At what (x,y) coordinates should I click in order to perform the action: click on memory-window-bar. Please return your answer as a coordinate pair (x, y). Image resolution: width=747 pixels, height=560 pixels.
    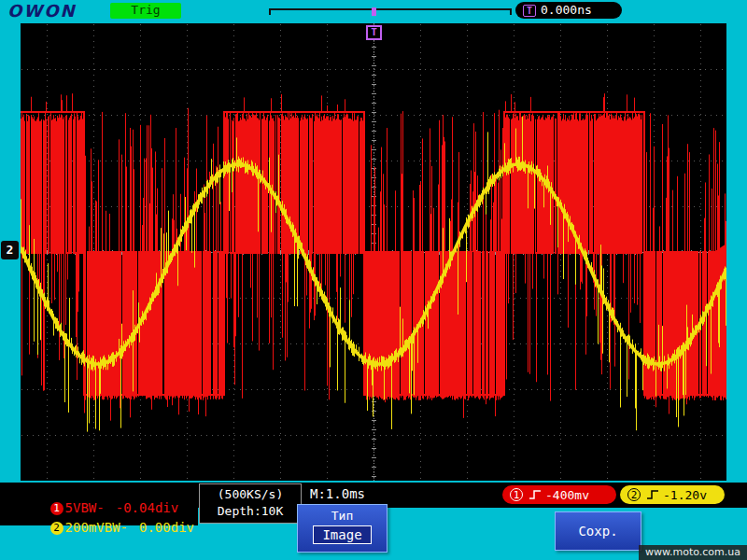
    Looking at the image, I should click on (390, 12).